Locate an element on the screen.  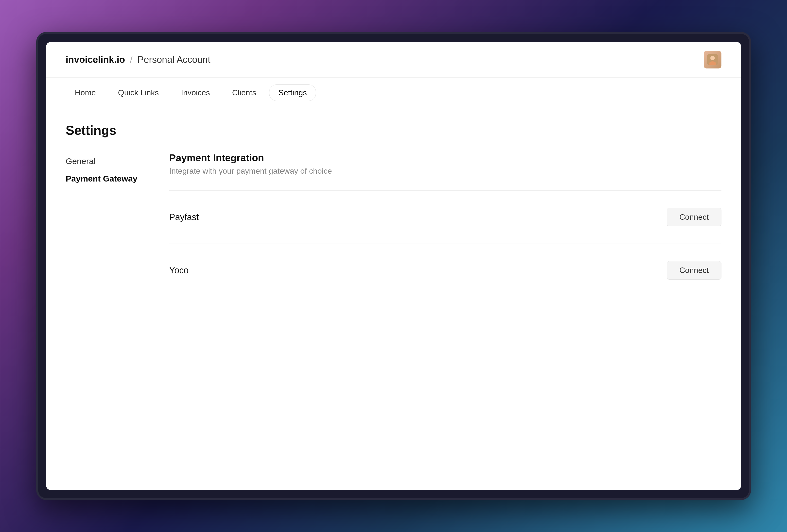
nav-quick-links: Quick Links is located at coordinates (139, 93).